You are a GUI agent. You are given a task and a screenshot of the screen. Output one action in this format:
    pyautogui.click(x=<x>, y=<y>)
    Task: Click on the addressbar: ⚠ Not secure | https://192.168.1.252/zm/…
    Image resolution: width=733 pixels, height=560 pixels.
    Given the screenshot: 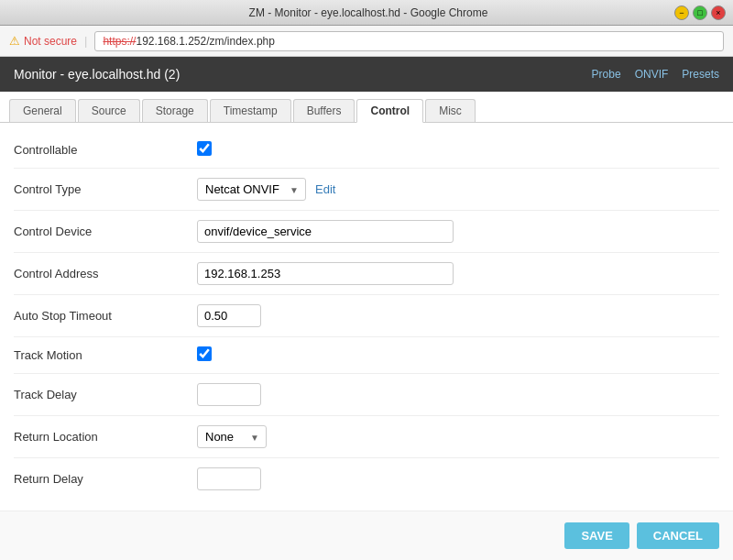 What is the action you would take?
    pyautogui.click(x=366, y=41)
    